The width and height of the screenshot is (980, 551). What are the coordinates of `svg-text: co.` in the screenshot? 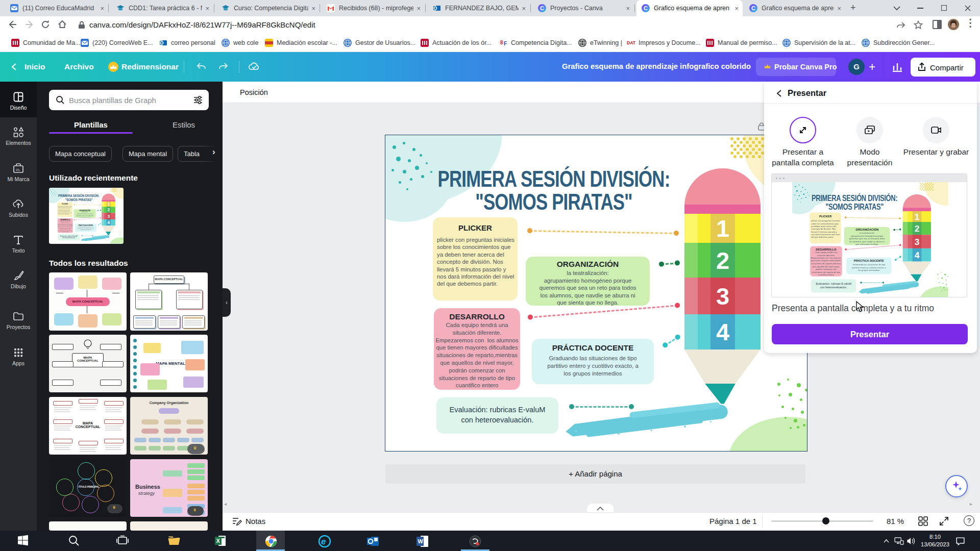 It's located at (18, 169).